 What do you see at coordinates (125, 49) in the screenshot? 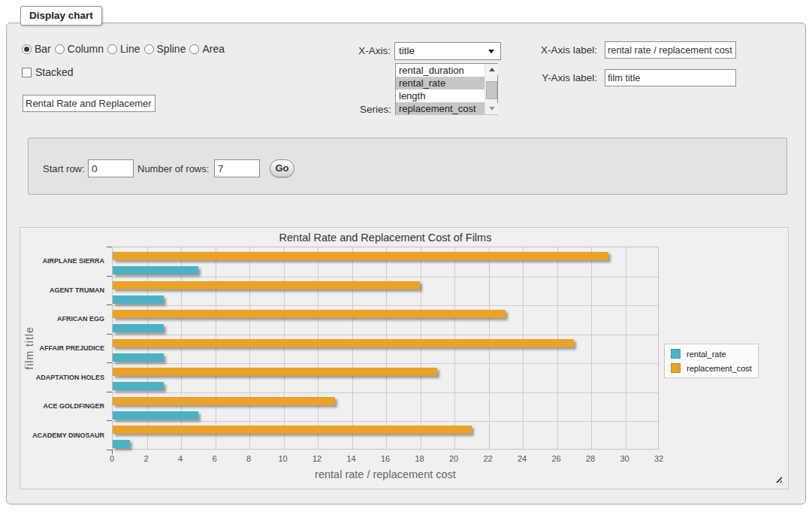
I see `chart-type-radiogroup: BarColumnLineSplineArea` at bounding box center [125, 49].